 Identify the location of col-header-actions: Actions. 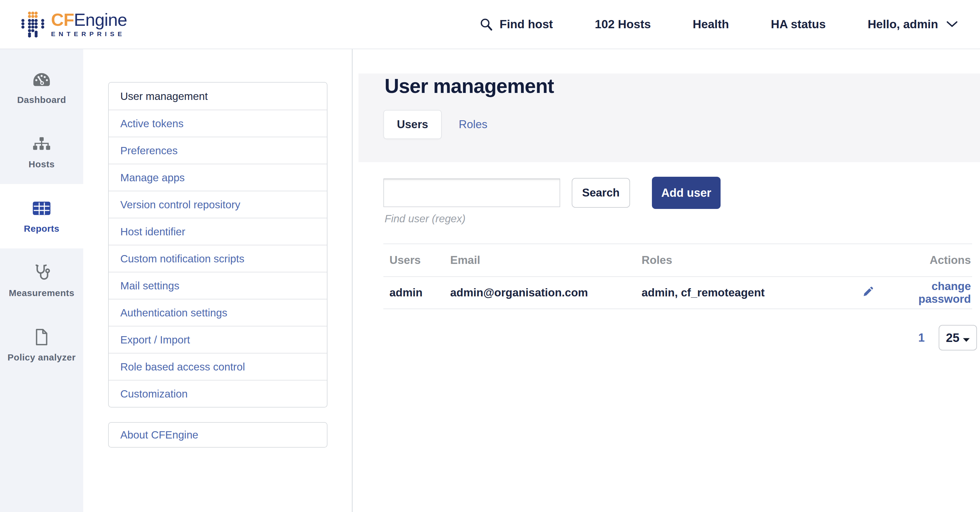
(918, 260).